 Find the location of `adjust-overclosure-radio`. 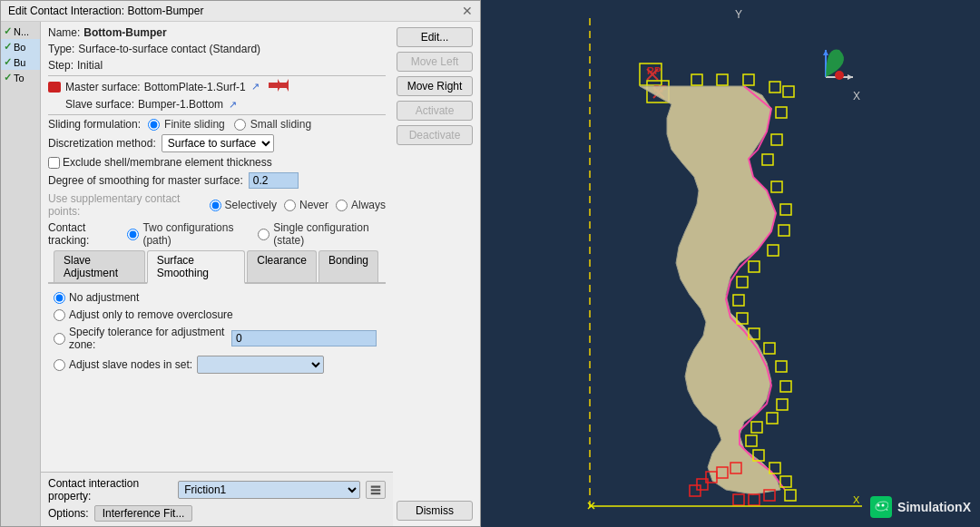

adjust-overclosure-radio is located at coordinates (60, 316).